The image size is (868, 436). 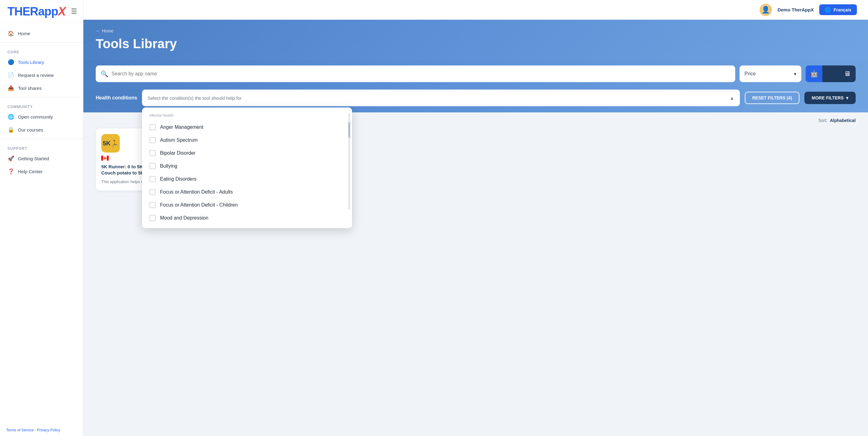 I want to click on sidebar: THERappX ☰ 🏠 Home CORE 🔵 Tools Library 📄…, so click(x=42, y=218).